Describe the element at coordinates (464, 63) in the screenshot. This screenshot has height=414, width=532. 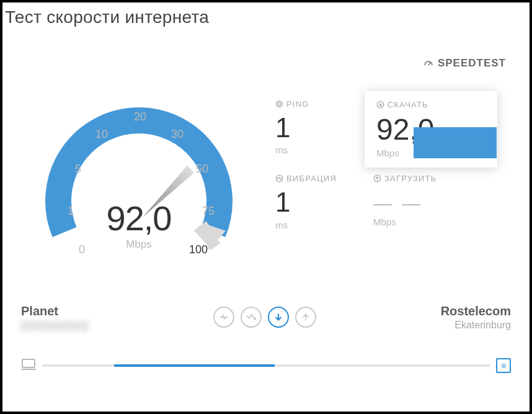
I see `speedtest-brand: SPEEDTEST` at that location.